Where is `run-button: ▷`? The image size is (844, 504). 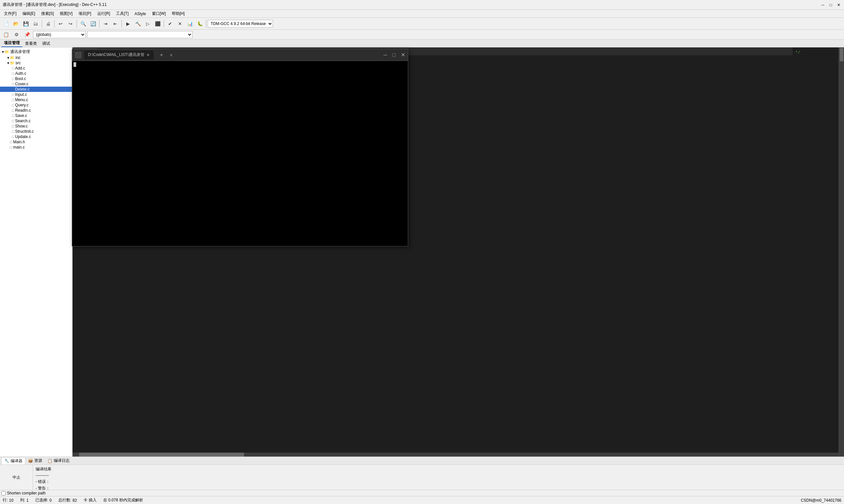
run-button: ▷ is located at coordinates (148, 24).